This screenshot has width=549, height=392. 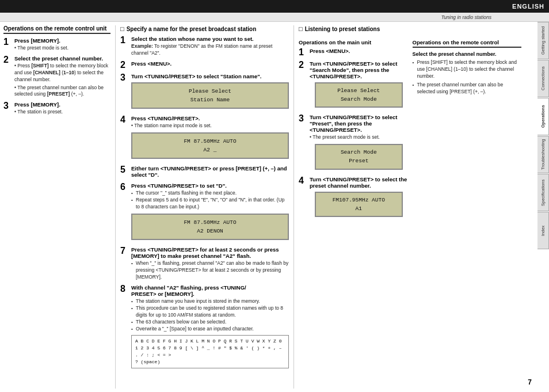 What do you see at coordinates (359, 157) in the screenshot?
I see `lcd-display-r2: Search ModePreset` at bounding box center [359, 157].